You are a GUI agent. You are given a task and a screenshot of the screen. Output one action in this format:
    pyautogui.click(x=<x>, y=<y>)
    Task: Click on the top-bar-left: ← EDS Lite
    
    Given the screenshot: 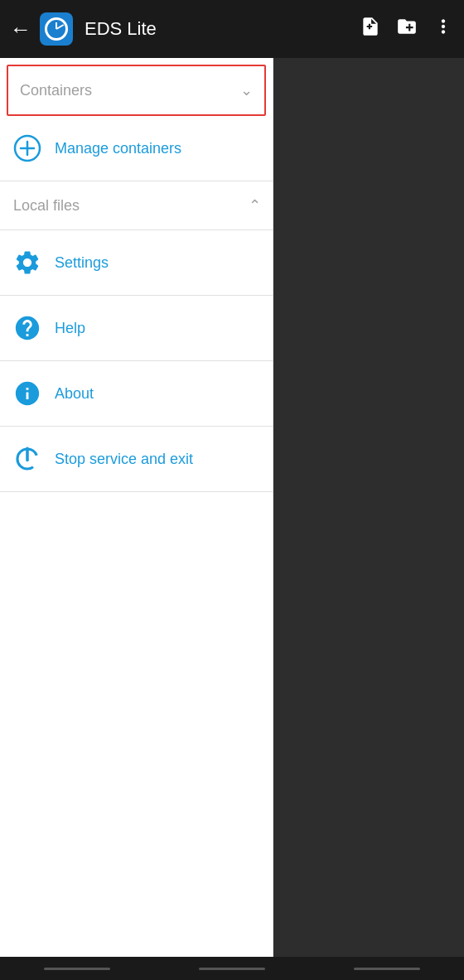 What is the action you would take?
    pyautogui.click(x=83, y=29)
    